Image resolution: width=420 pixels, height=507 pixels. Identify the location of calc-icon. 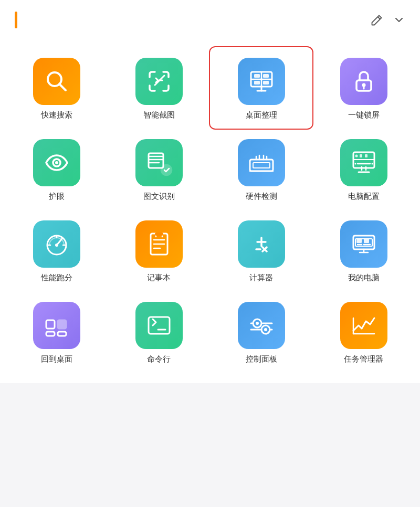
(261, 244).